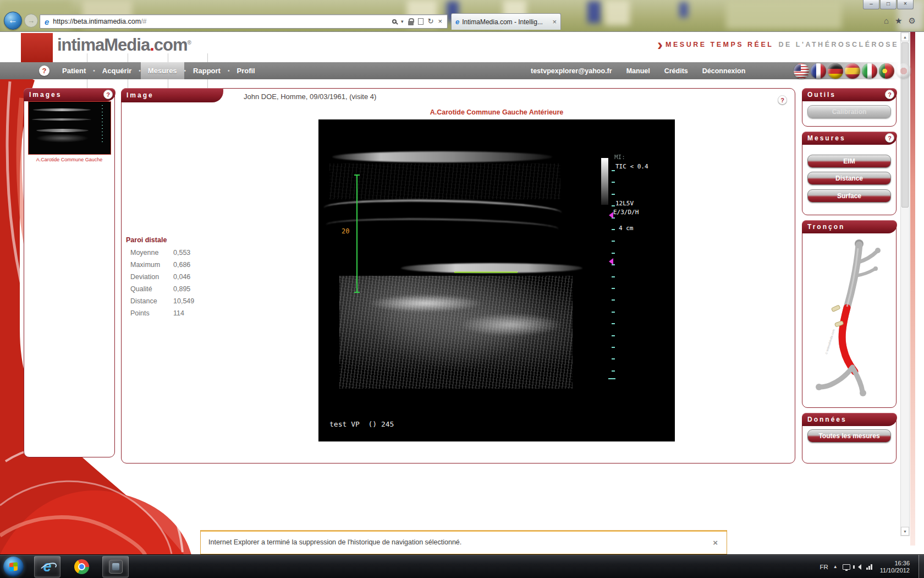 The image size is (924, 578). I want to click on image-thumbnail, so click(69, 128).